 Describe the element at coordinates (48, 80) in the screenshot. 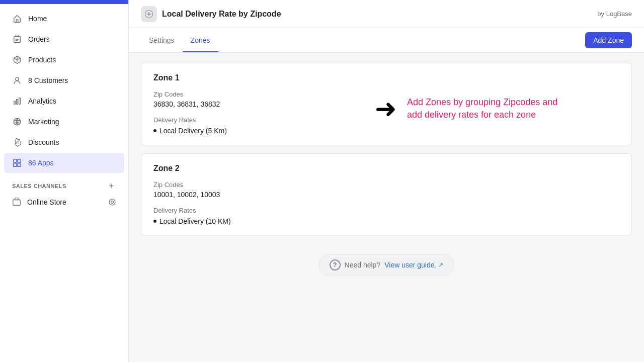

I see `sidebar-item-customers-label: 8 Customers` at that location.